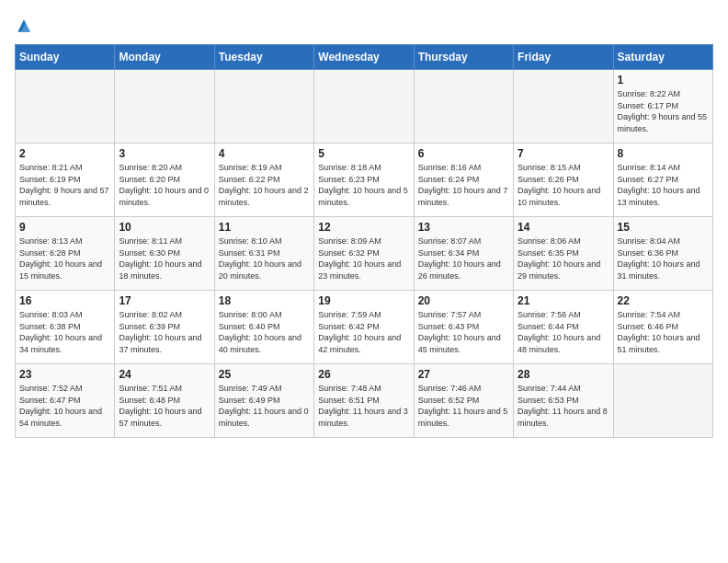  What do you see at coordinates (364, 180) in the screenshot?
I see `day-cell: 5Sunrise: 8:18 AM Sunset: 6:23 PM Daylig…` at bounding box center [364, 180].